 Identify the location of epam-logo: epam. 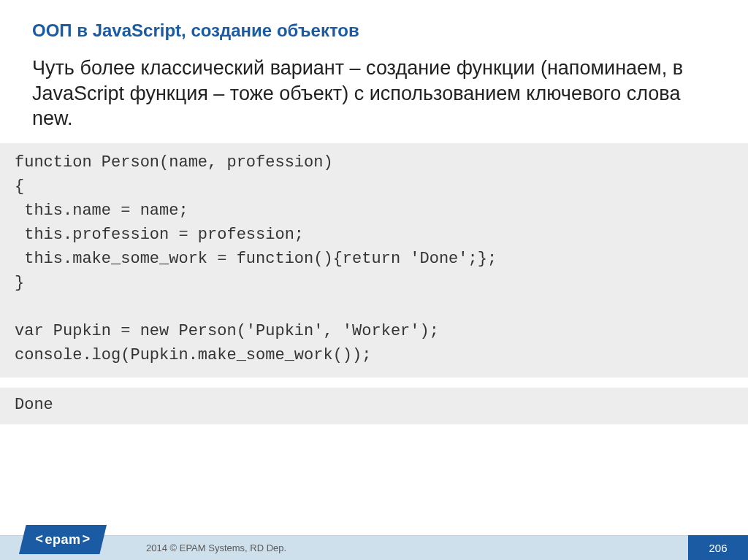
(63, 540).